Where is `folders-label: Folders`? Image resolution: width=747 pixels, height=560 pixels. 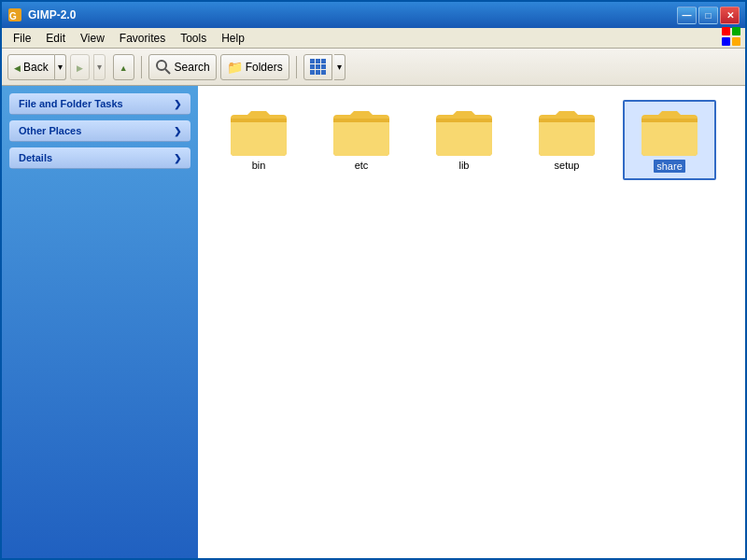
folders-label: Folders is located at coordinates (264, 67).